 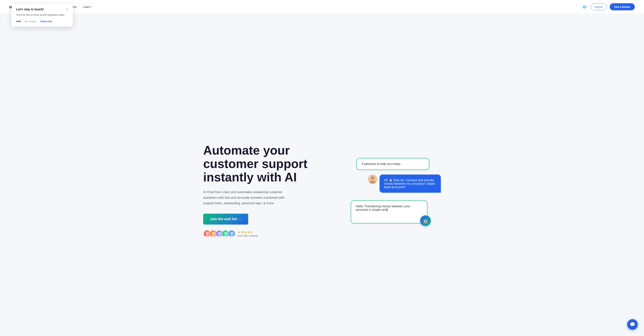 What do you see at coordinates (585, 7) in the screenshot?
I see `language-selector: 🌐 ▾` at bounding box center [585, 7].